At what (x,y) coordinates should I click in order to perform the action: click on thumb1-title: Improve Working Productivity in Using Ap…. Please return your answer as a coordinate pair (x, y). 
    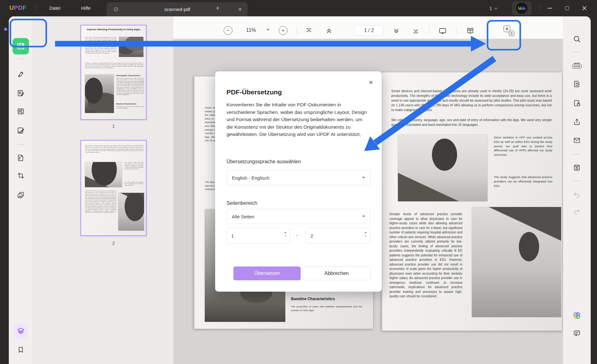
    Looking at the image, I should click on (114, 30).